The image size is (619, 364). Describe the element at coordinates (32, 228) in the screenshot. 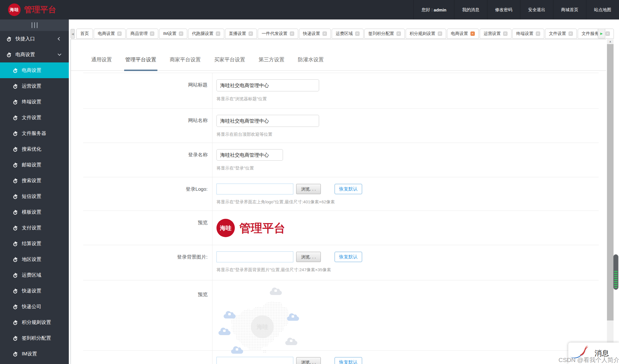

I see `sidebar-item-label: 支付设置` at that location.